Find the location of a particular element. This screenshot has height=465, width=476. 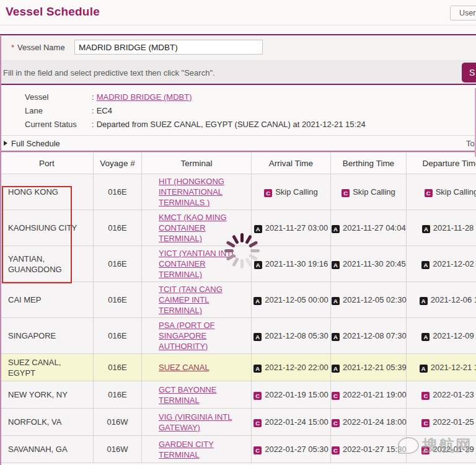

arrival-time-cell: A2021-12-05 00:00 is located at coordinates (291, 300).